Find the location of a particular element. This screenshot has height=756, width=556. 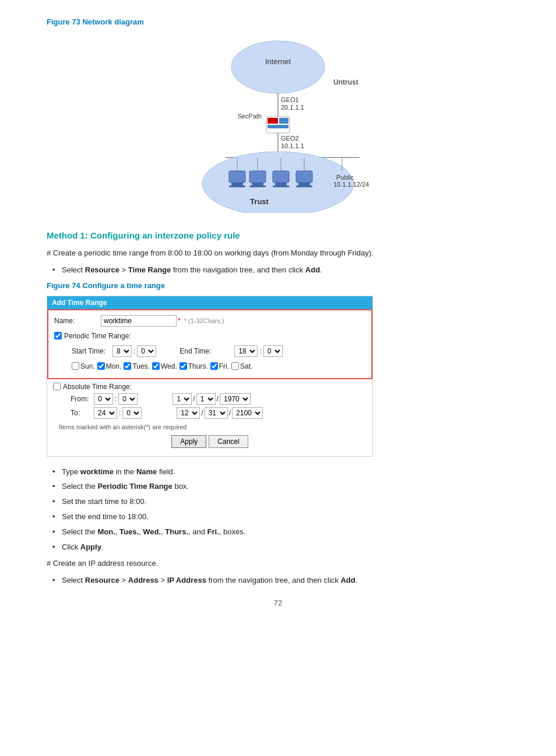

bullet-worktime: Type worktime in the Name field. is located at coordinates (281, 473).